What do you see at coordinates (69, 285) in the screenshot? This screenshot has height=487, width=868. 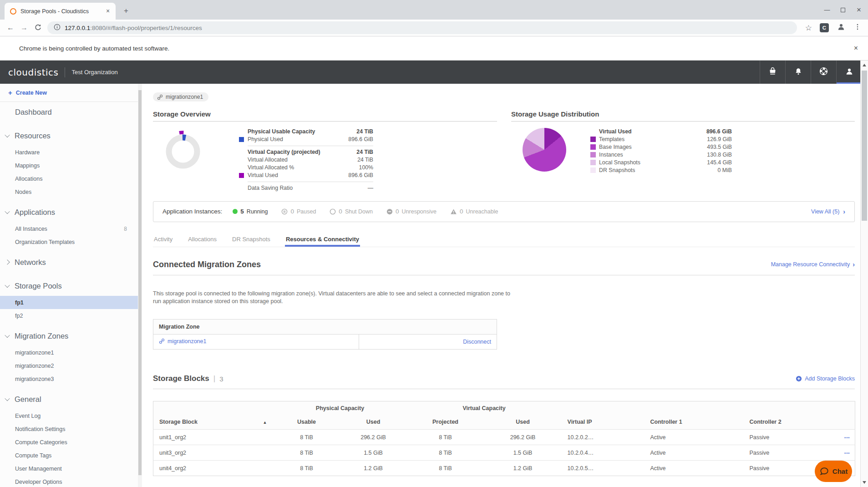 I see `sidebar: + Create New Dashboard Resources Hardwar…` at bounding box center [69, 285].